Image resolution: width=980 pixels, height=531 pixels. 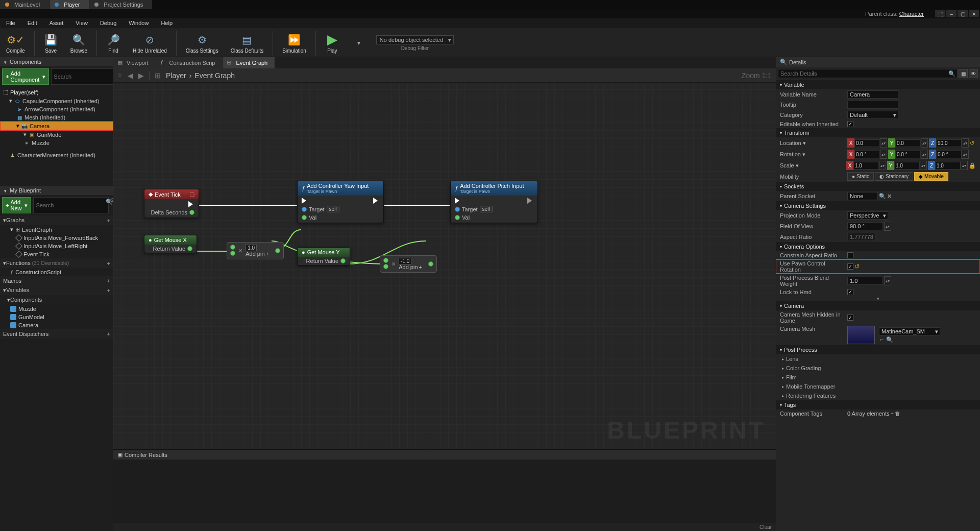 I want to click on mobility-static: ● Static, so click(x=861, y=177).